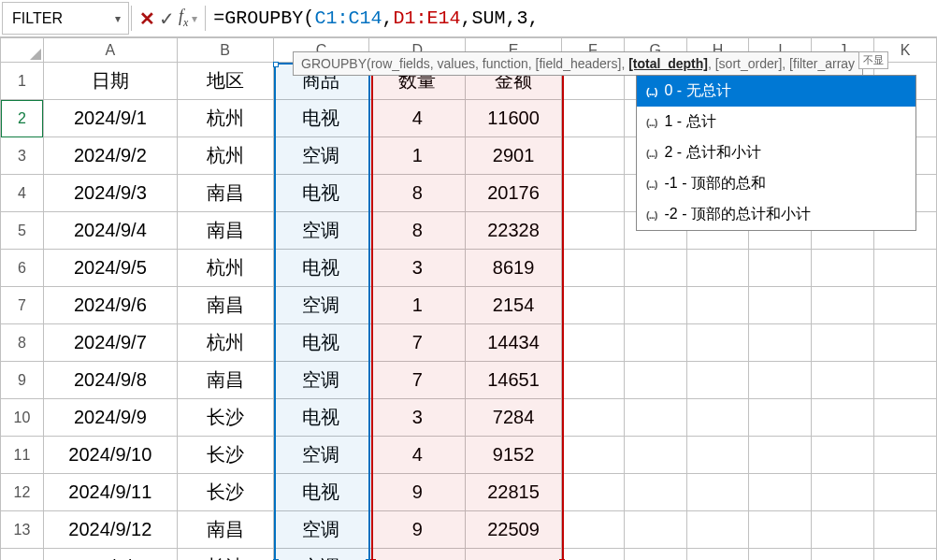  What do you see at coordinates (417, 530) in the screenshot?
I see `cell-D13: 9` at bounding box center [417, 530].